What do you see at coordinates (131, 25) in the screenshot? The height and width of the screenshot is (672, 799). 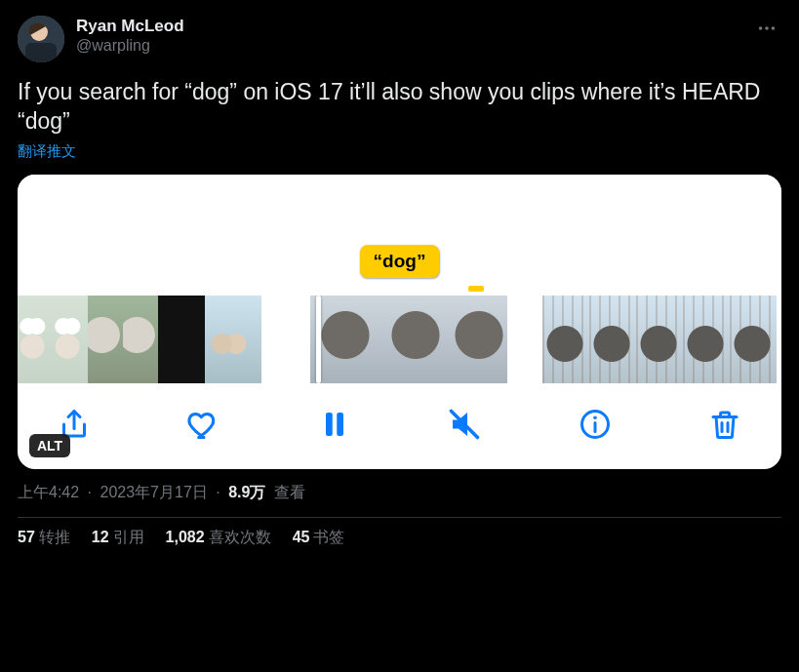 I see `display-name: Ryan McLeod` at bounding box center [131, 25].